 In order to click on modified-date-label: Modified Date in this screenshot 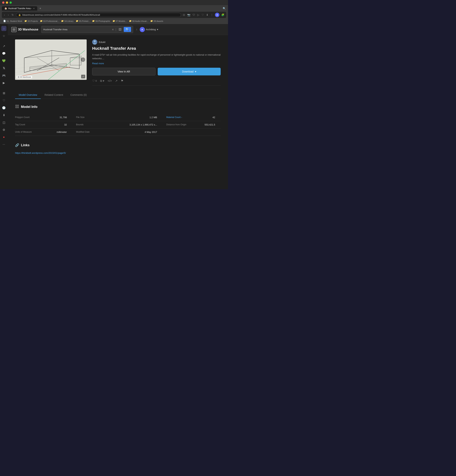, I will do `click(86, 132)`.